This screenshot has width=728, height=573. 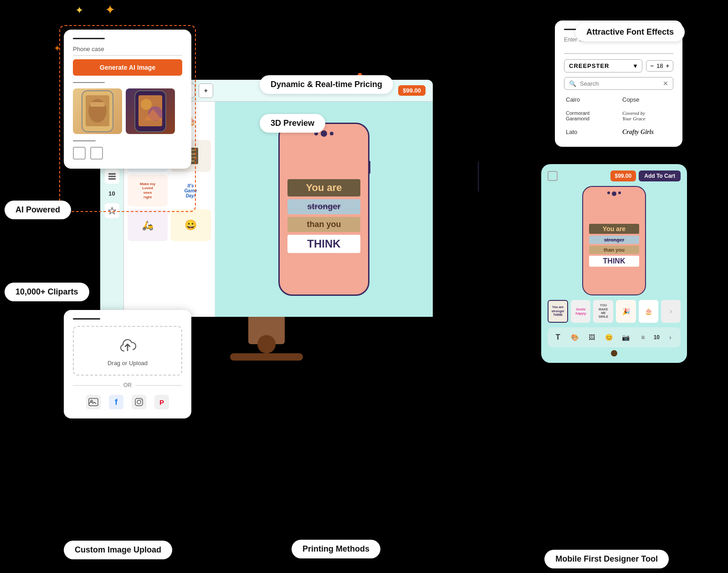 What do you see at coordinates (324, 207) in the screenshot?
I see `text-line-stronger: stronger` at bounding box center [324, 207].